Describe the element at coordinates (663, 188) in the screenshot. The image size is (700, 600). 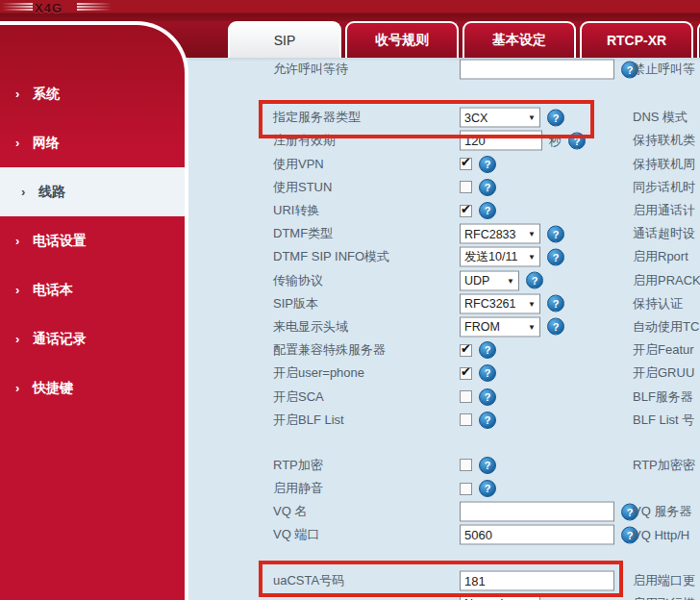
I see `right-column-label-use-stun: 同步话机时` at that location.